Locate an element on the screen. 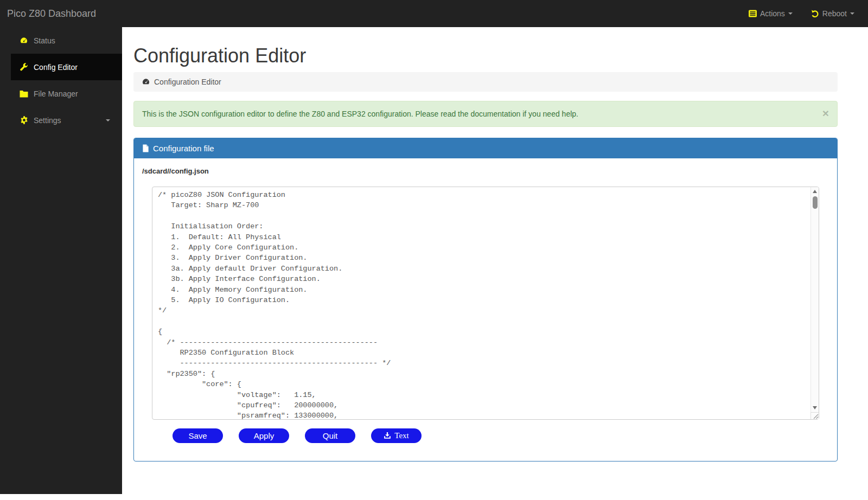 Image resolution: width=868 pixels, height=500 pixels. rotate-icon is located at coordinates (815, 14).